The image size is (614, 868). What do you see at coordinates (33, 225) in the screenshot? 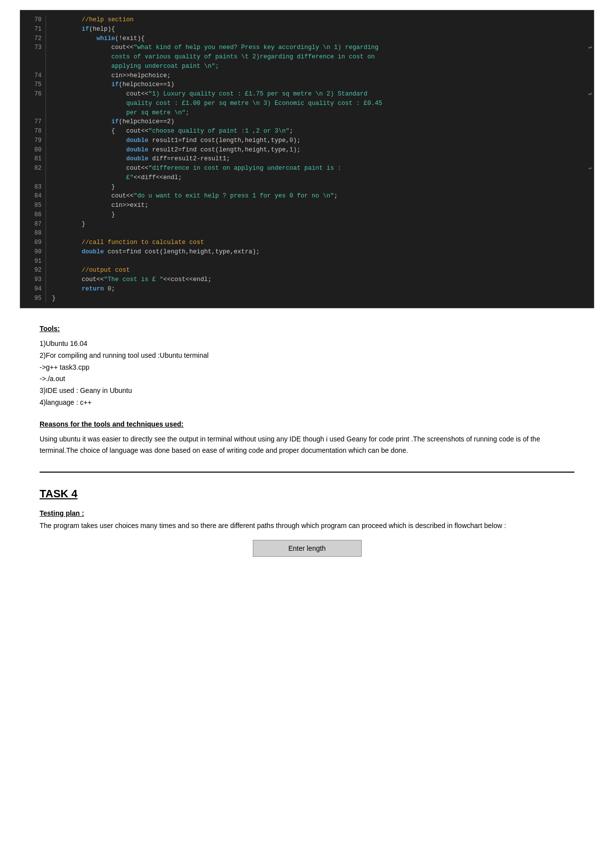
I see `line-number: 87` at bounding box center [33, 225].